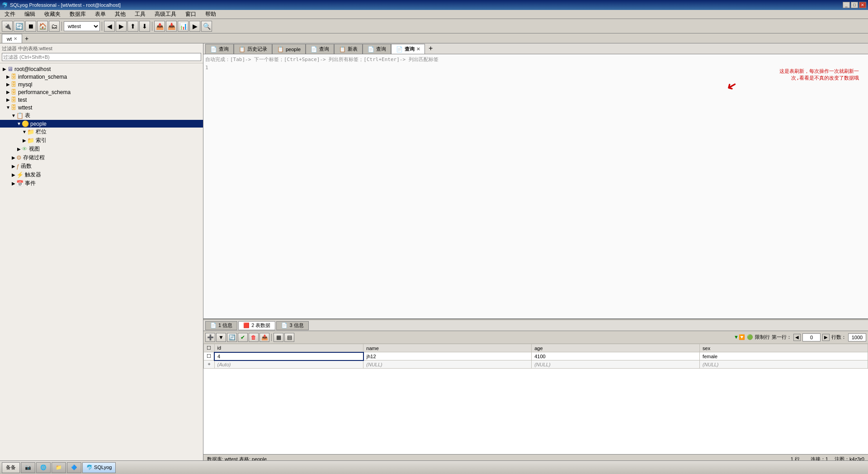 The height and width of the screenshot is (474, 868). What do you see at coordinates (42, 26) in the screenshot?
I see `home-button: 🏠` at bounding box center [42, 26].